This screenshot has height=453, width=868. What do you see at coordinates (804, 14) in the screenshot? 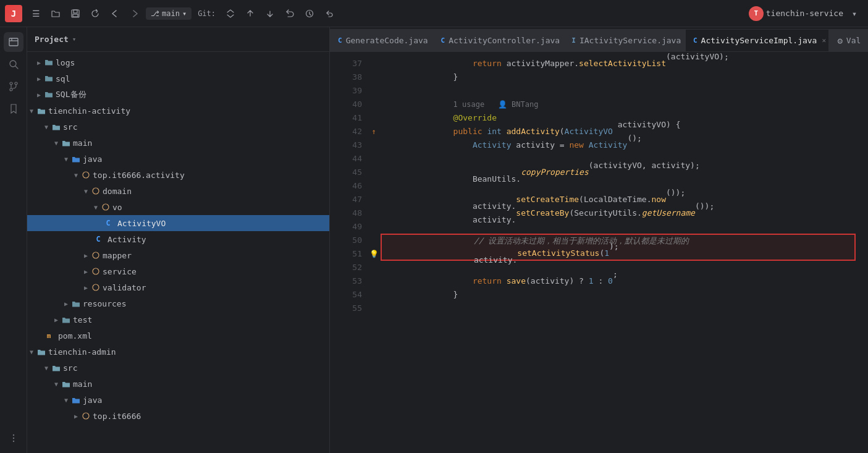
I see `username-label: tienchin-service` at bounding box center [804, 14].